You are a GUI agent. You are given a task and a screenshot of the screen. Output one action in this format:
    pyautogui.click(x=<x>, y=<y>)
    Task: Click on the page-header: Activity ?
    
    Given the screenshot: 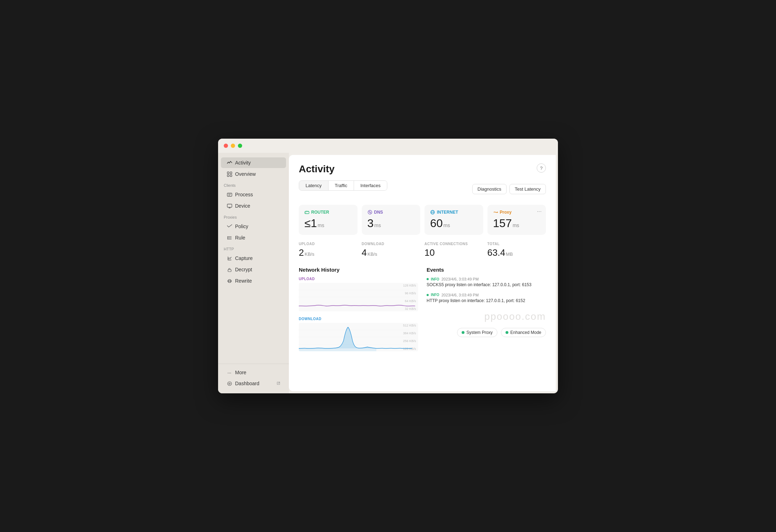 What is the action you would take?
    pyautogui.click(x=422, y=169)
    